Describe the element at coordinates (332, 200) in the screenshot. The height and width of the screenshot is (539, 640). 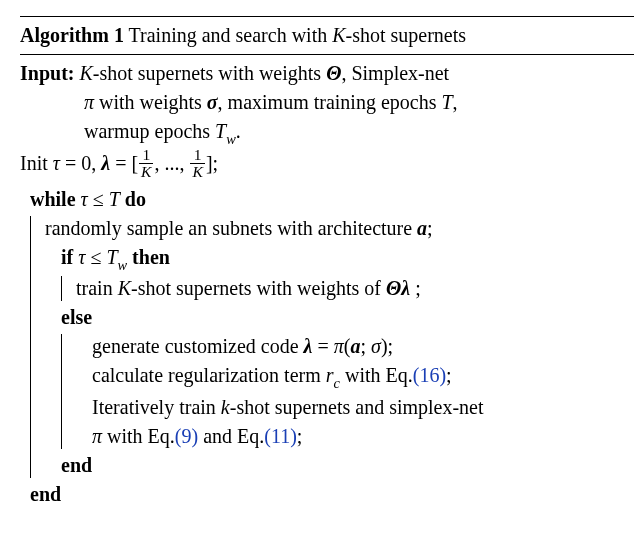
I see `while-header: while τ ≤ T do` at that location.